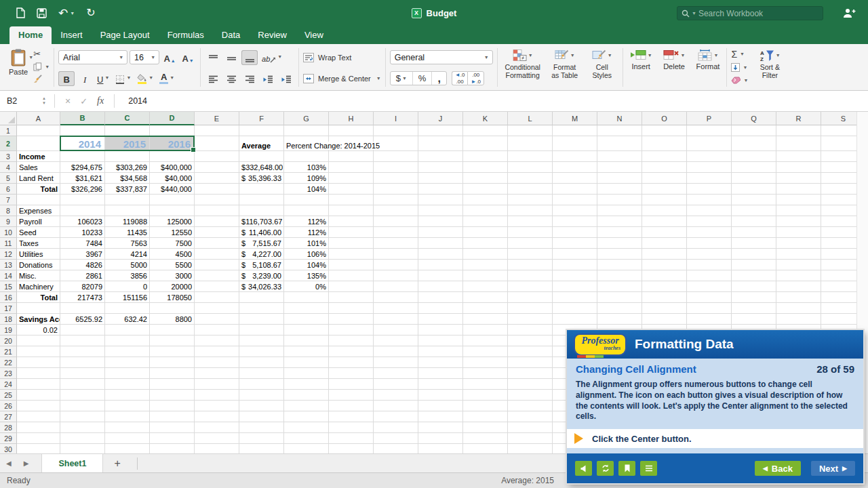  What do you see at coordinates (530, 276) in the screenshot?
I see `cell-L14` at bounding box center [530, 276].